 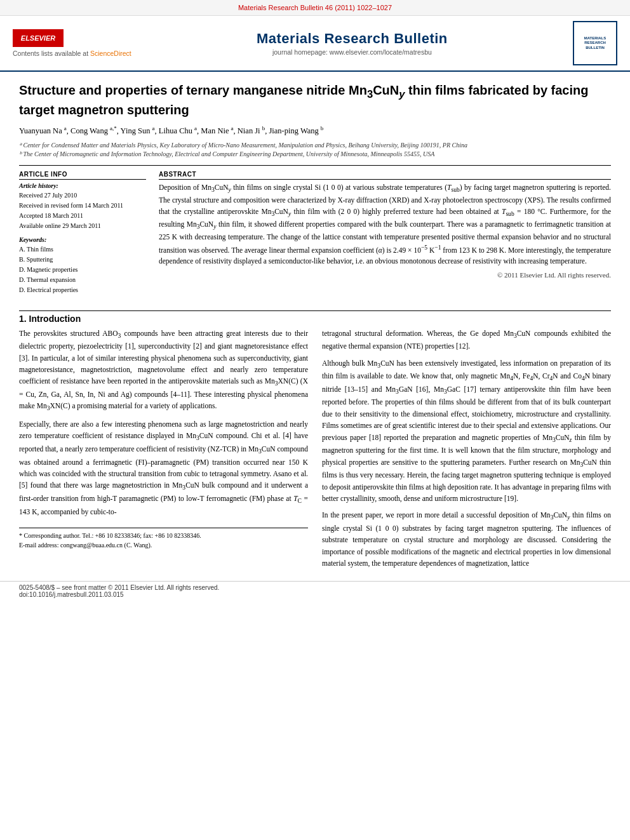 I want to click on journal-ref-bar: Materials Research Bulletin 46 (2011) 10…, so click(x=315, y=8).